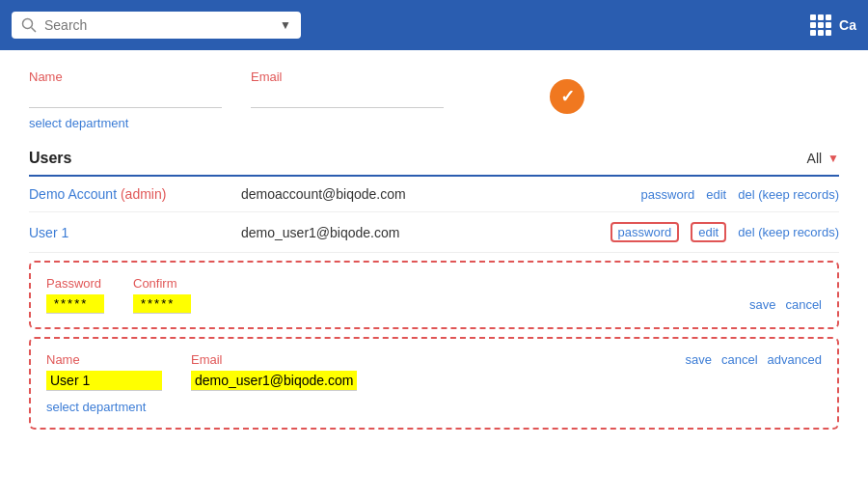 The width and height of the screenshot is (868, 501). What do you see at coordinates (434, 25) in the screenshot?
I see `app-header: ▼ Ca` at bounding box center [434, 25].